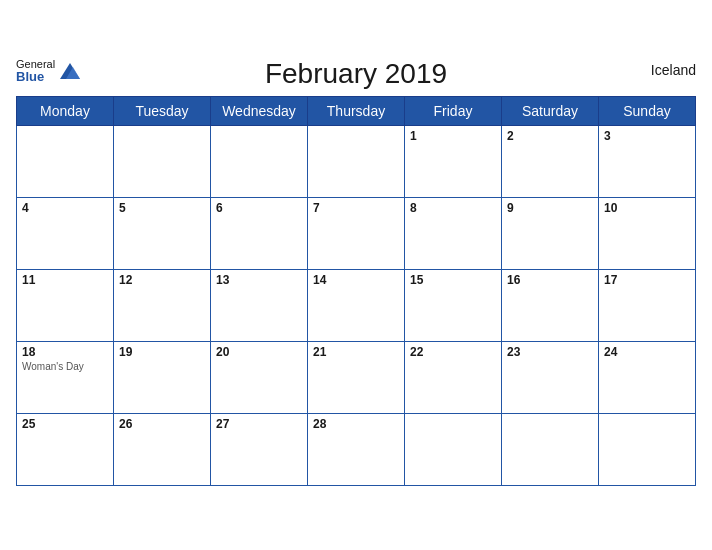 The height and width of the screenshot is (550, 712). What do you see at coordinates (674, 70) in the screenshot?
I see `country-label: Iceland` at bounding box center [674, 70].